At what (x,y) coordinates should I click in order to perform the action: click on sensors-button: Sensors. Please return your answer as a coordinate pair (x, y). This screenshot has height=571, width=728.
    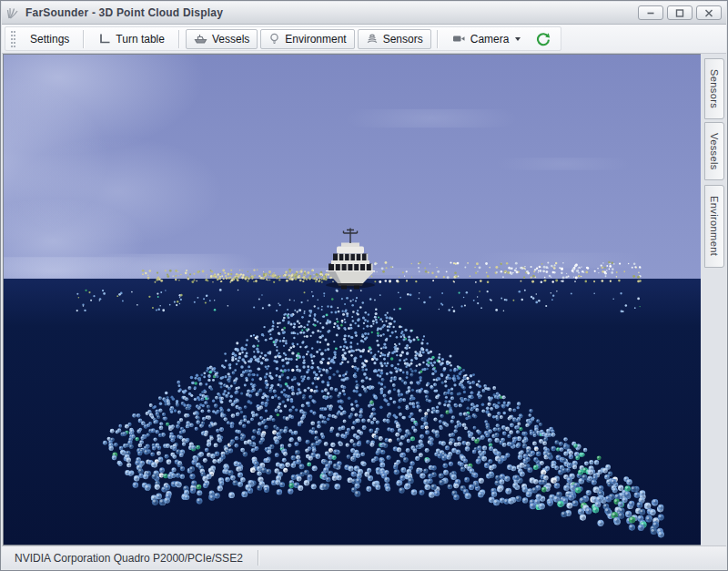
    Looking at the image, I should click on (395, 39).